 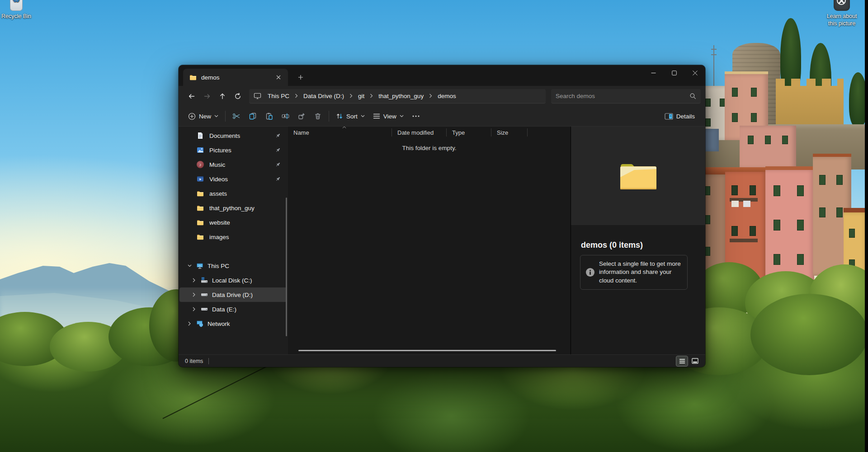 I want to click on breadcrumb-demos: demos, so click(x=447, y=96).